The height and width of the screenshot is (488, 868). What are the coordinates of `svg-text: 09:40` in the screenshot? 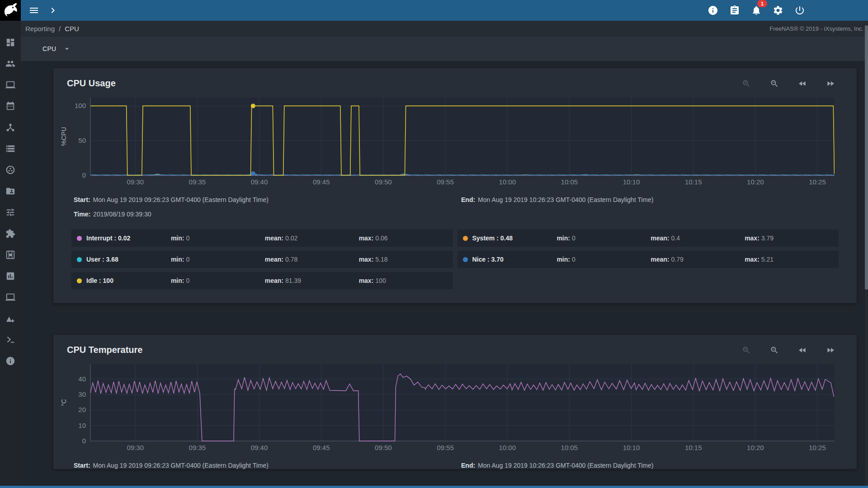 It's located at (259, 182).